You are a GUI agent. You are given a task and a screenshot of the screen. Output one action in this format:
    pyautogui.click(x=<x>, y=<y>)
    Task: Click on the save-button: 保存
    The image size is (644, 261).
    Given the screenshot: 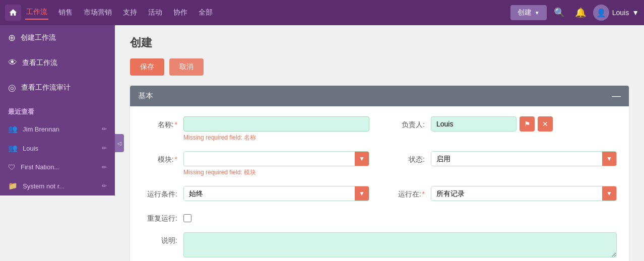 What is the action you would take?
    pyautogui.click(x=147, y=67)
    